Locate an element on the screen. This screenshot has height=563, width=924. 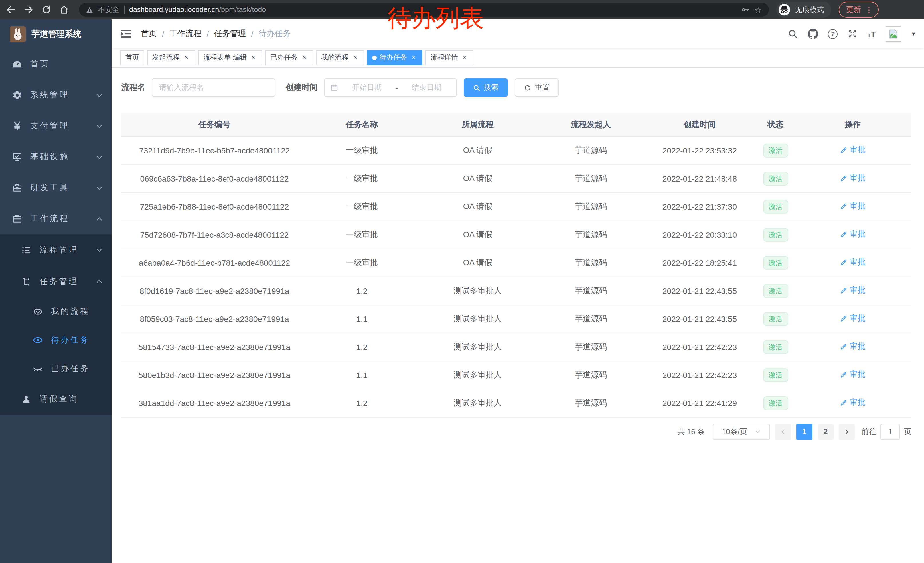
breadcrumb-home: 首页 is located at coordinates (149, 34).